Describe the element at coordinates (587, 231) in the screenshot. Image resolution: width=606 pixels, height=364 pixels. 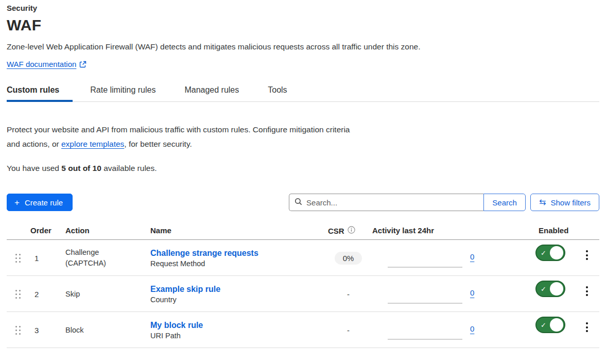
I see `header-menu-spacer` at that location.